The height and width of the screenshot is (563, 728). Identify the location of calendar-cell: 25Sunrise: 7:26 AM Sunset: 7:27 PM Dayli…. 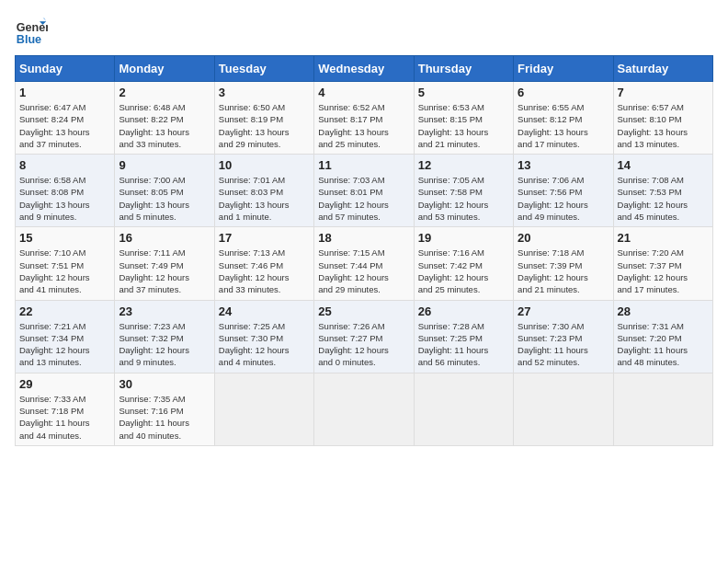
(364, 337).